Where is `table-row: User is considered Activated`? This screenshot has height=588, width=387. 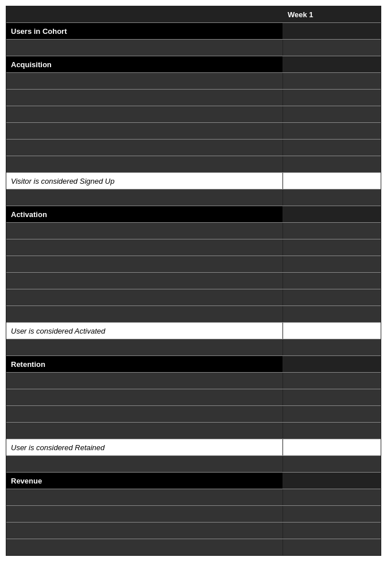 table-row: User is considered Activated is located at coordinates (194, 331).